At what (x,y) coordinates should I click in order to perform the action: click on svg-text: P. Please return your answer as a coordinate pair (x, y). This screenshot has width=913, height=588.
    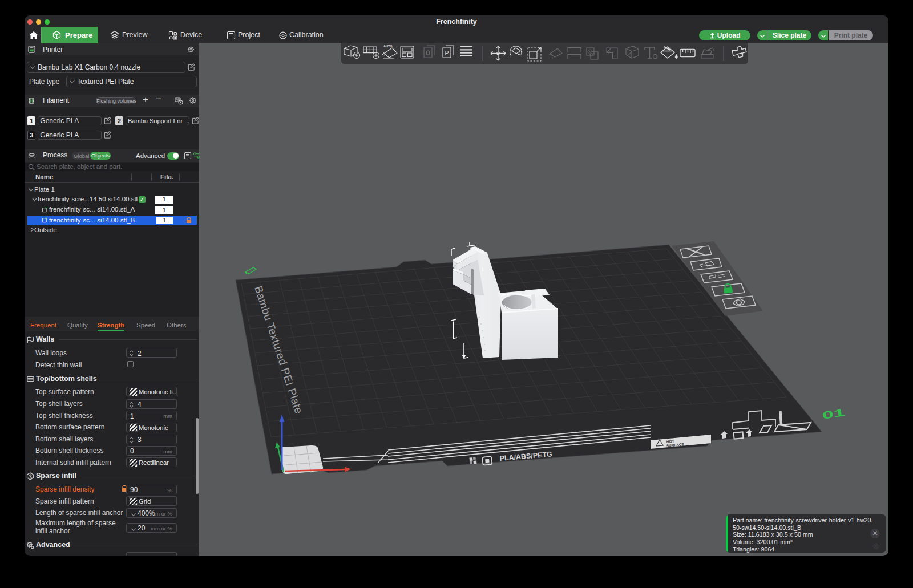
    Looking at the image, I should click on (447, 53).